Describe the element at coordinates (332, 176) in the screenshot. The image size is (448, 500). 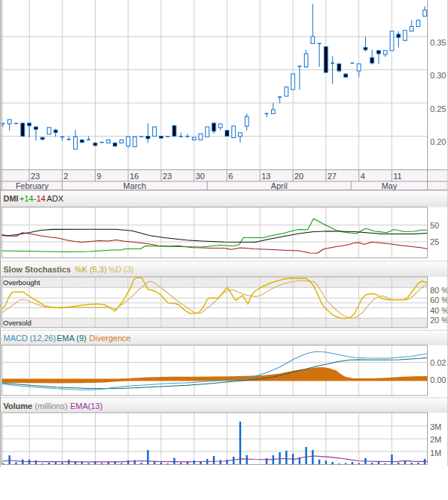
I see `svg-text: 27` at that location.